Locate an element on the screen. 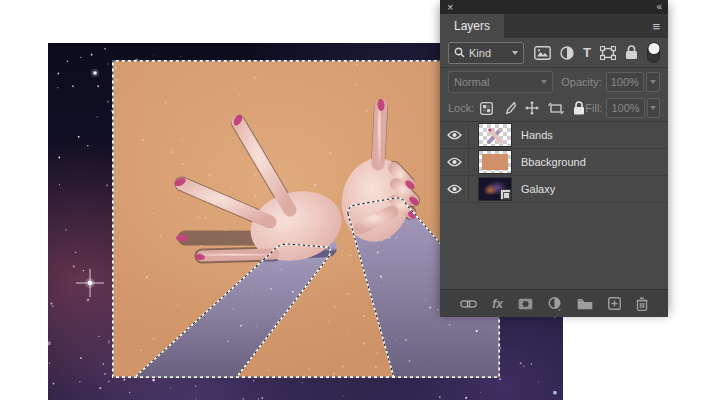 The image size is (720, 400). smart-object-badge-icon is located at coordinates (506, 194).